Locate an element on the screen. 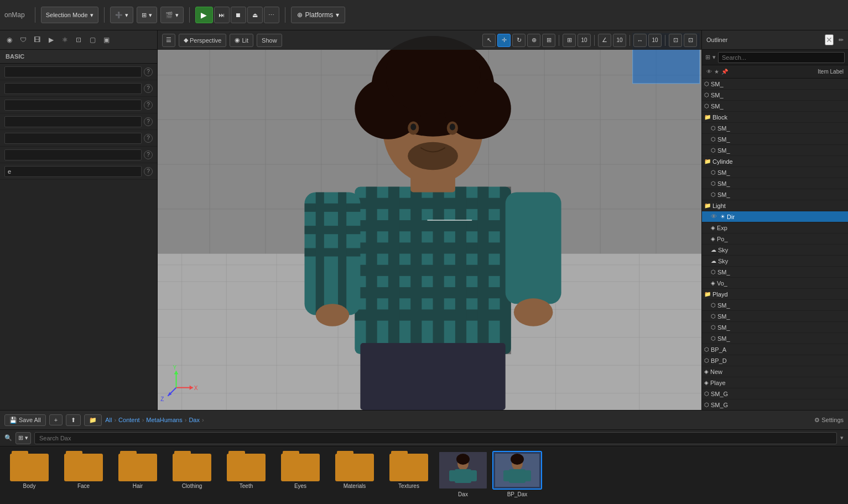 The width and height of the screenshot is (848, 504). square-icon-btn: ▢ is located at coordinates (92, 40).